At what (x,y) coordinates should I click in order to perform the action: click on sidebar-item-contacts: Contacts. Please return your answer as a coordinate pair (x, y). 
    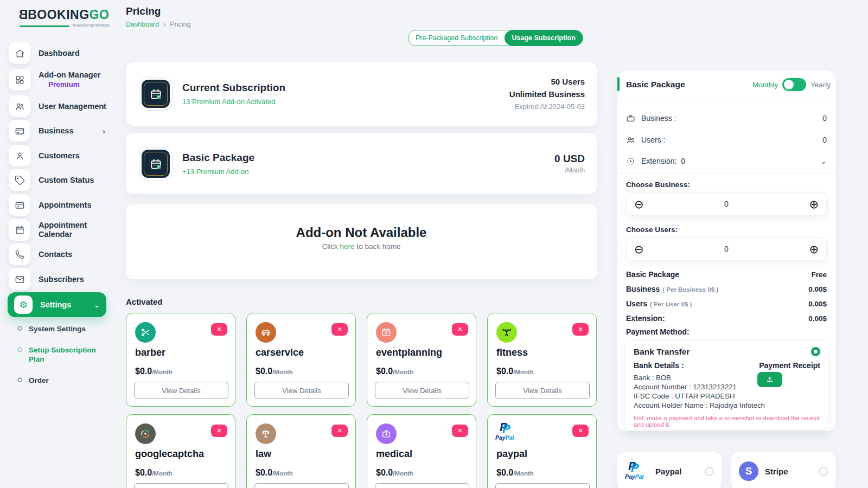
    Looking at the image, I should click on (62, 254).